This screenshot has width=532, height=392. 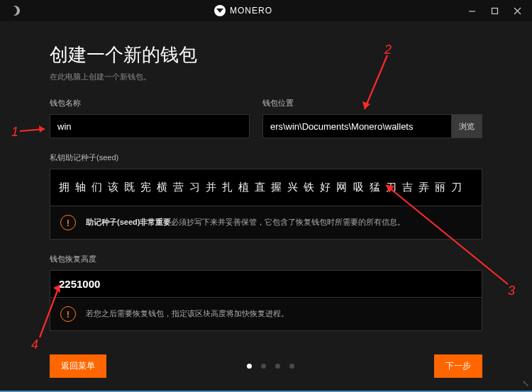 I want to click on restore-height-input: 2251000, so click(x=266, y=284).